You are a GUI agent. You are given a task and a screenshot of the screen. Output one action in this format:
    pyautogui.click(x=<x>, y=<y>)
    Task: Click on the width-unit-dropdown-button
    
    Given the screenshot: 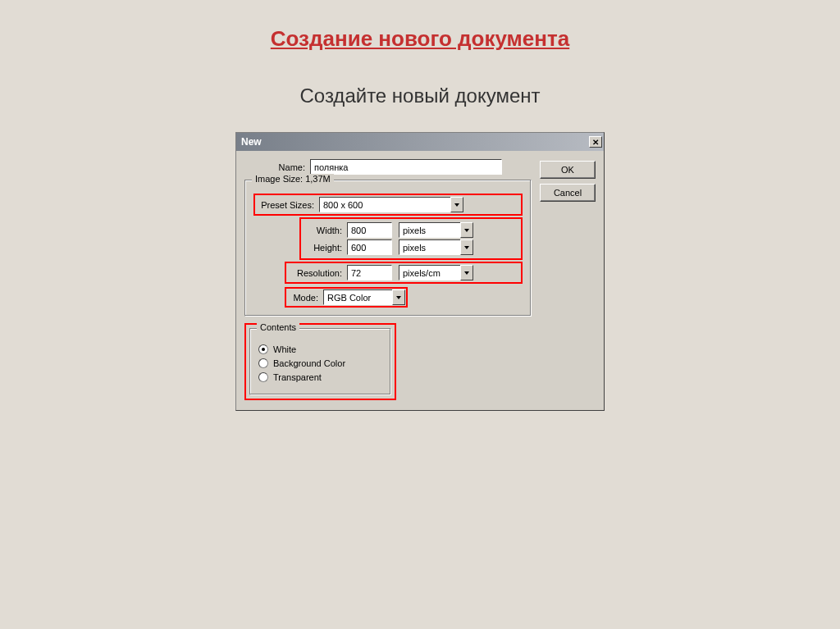 What is the action you would take?
    pyautogui.click(x=467, y=230)
    